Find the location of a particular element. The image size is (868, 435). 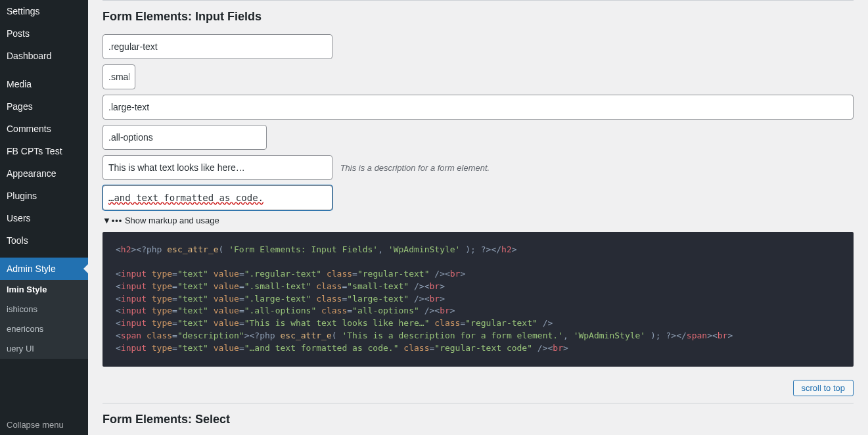

submenu: lmin Style ishicons enericons uery UI is located at coordinates (44, 319).